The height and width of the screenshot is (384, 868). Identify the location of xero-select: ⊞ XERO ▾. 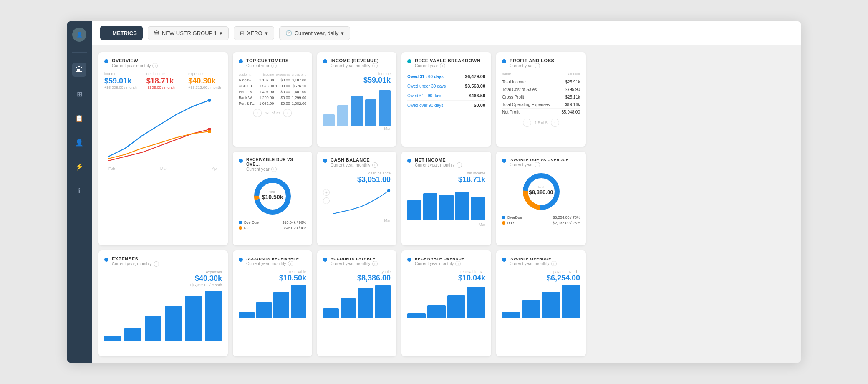
(254, 33).